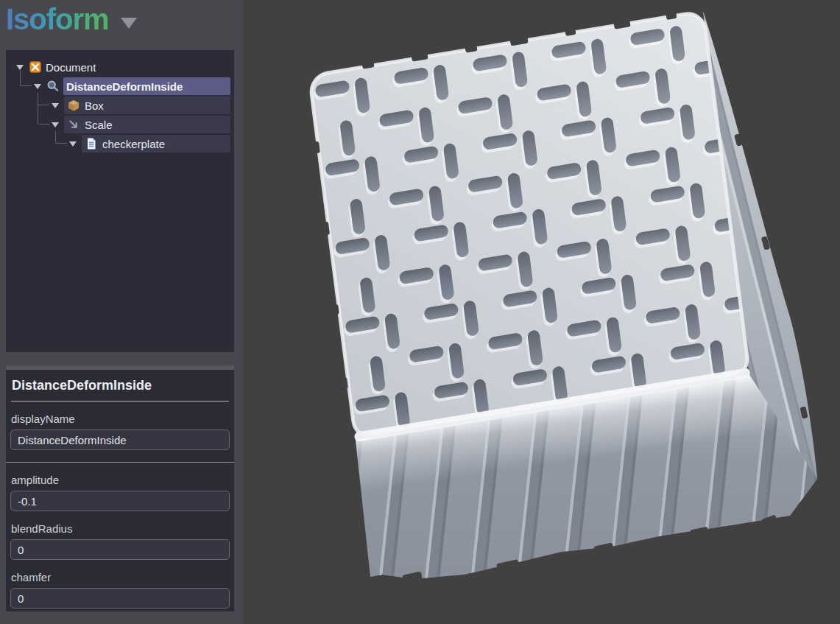 The image size is (840, 624). Describe the element at coordinates (120, 125) in the screenshot. I see `tree-item-Scale: Scale` at that location.